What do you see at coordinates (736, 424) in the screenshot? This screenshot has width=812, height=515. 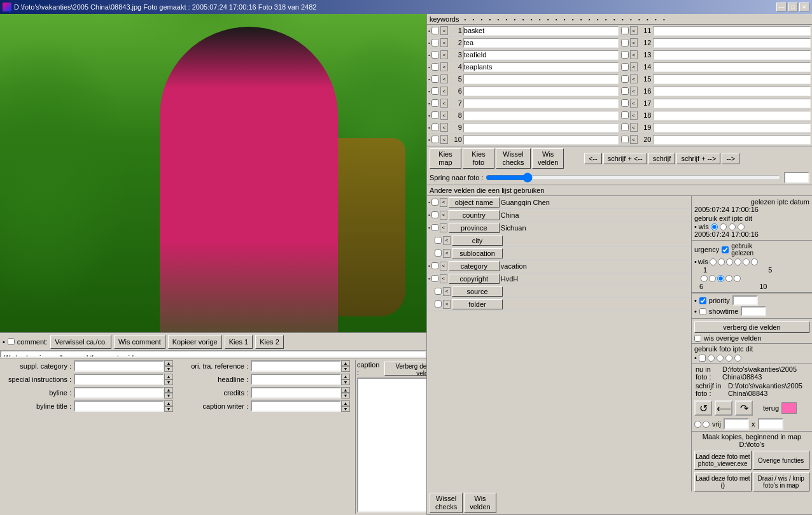 I see `width-input: 640` at bounding box center [736, 424].